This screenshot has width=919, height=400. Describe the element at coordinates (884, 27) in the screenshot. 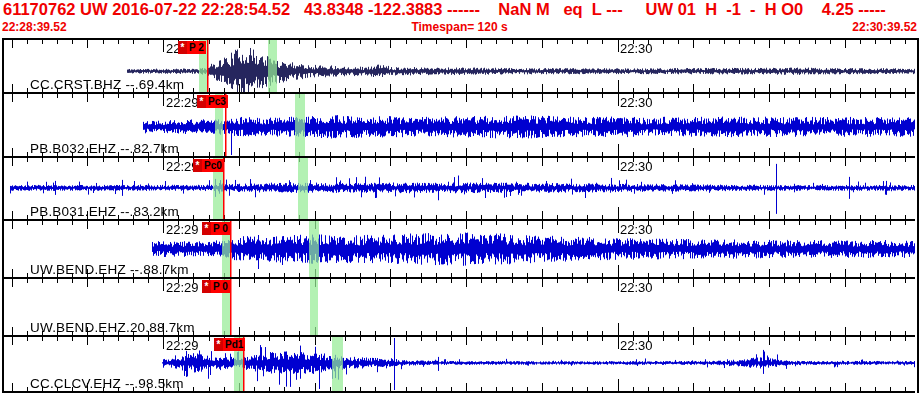

I see `window-end-time: 22:30:39.52` at that location.